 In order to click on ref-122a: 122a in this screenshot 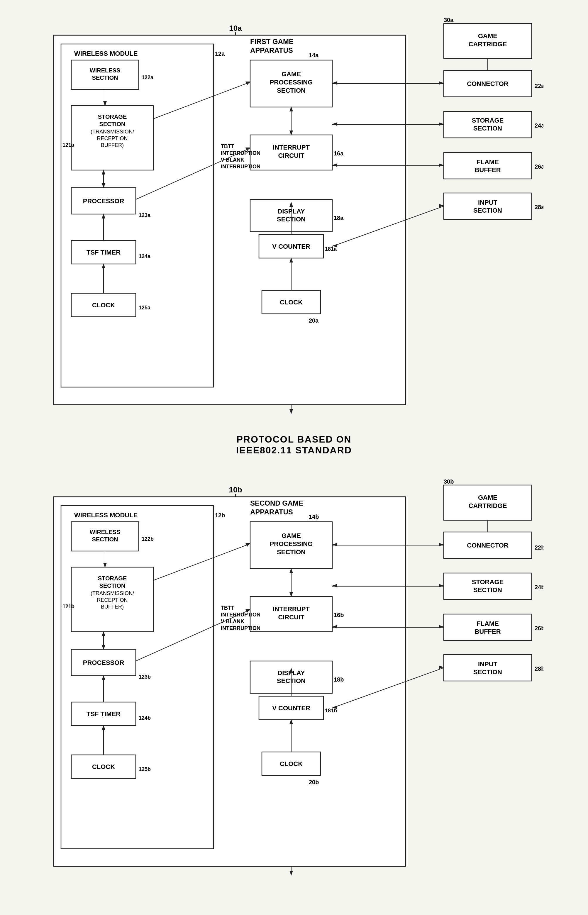, I will do `click(147, 77)`.